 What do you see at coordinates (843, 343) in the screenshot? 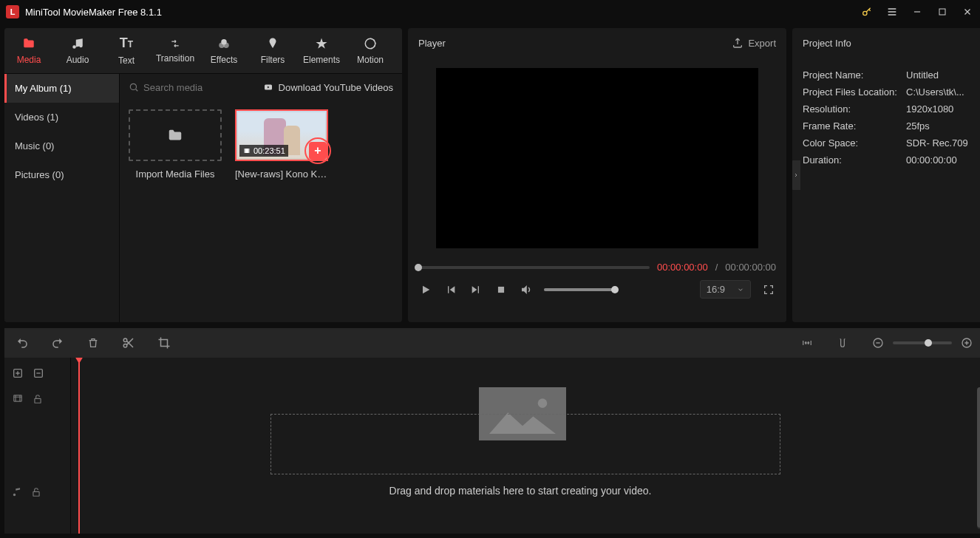
I see `snap-button` at bounding box center [843, 343].